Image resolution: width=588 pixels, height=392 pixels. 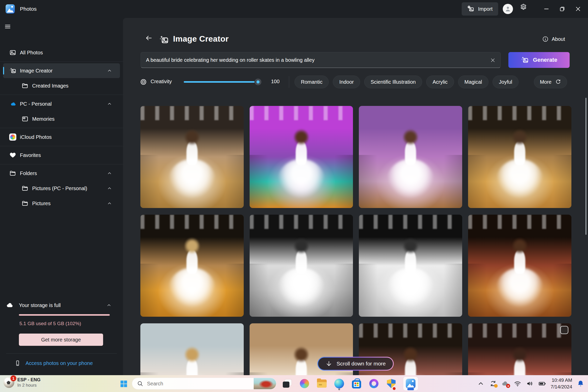 What do you see at coordinates (530, 384) in the screenshot?
I see `volume-button` at bounding box center [530, 384].